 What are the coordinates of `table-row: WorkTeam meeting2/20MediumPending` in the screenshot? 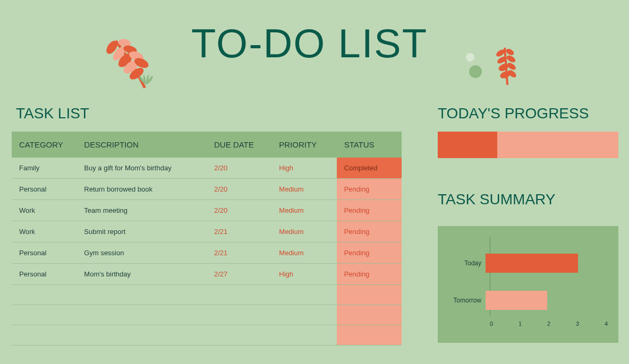 It's located at (207, 211).